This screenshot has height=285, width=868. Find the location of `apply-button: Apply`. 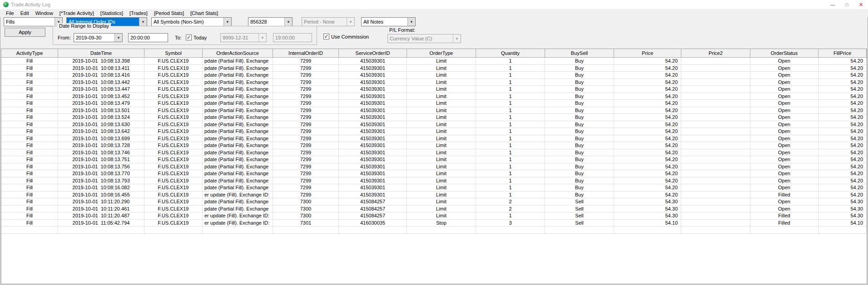

apply-button: Apply is located at coordinates (25, 32).